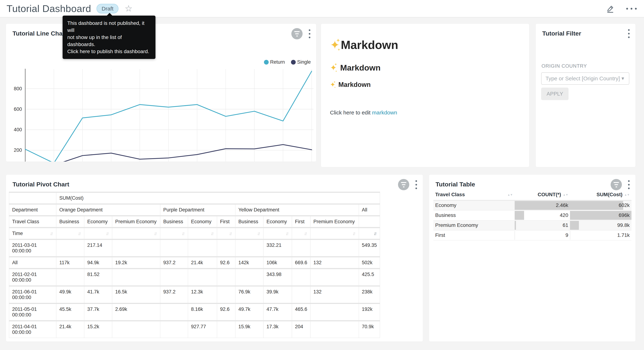  What do you see at coordinates (70, 295) in the screenshot?
I see `pivot-value-cell: 49.9k` at bounding box center [70, 295].